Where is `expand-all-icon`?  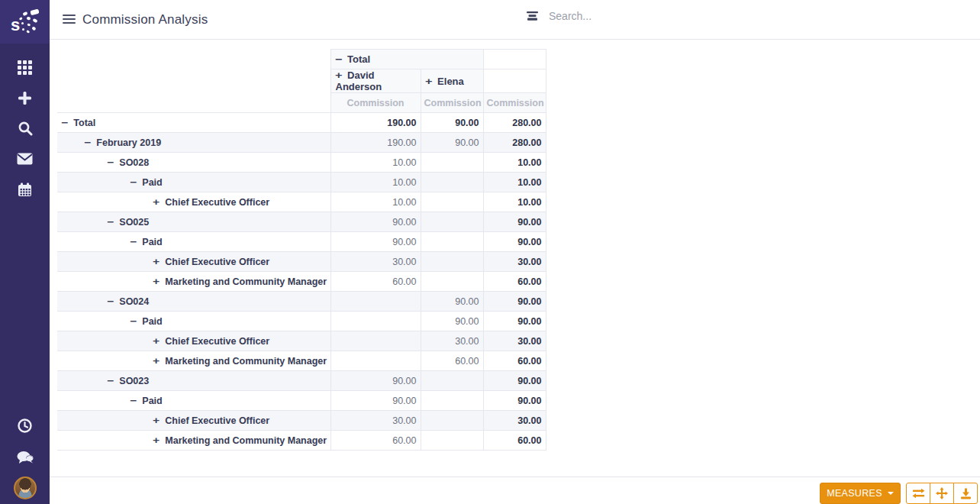 expand-all-icon is located at coordinates (942, 493).